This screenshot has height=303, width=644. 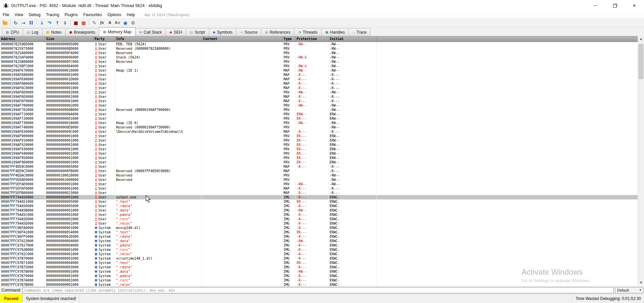 I want to click on memory-row: 0000007825973000000000000008D000UserRese…, so click(x=322, y=48).